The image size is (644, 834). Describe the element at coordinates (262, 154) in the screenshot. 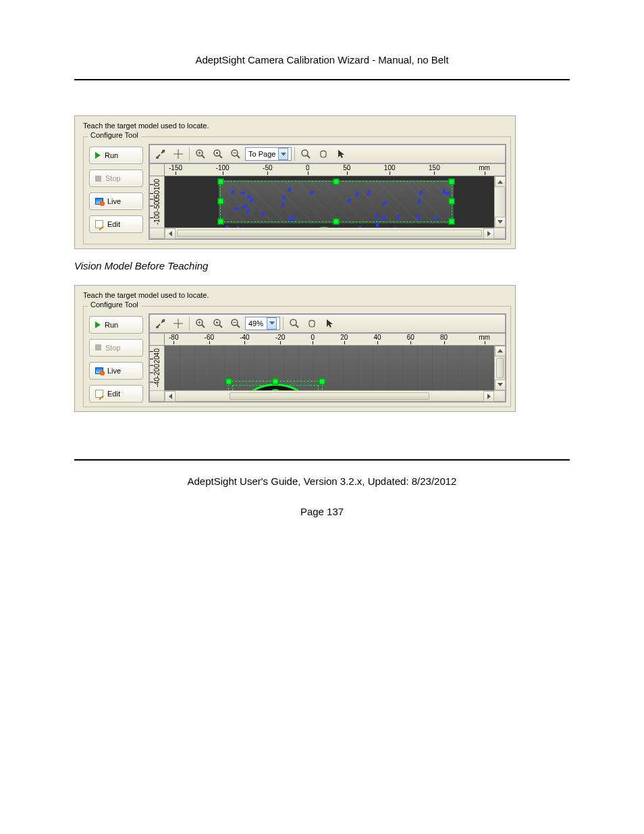

I see `zoom-value: To Page` at that location.